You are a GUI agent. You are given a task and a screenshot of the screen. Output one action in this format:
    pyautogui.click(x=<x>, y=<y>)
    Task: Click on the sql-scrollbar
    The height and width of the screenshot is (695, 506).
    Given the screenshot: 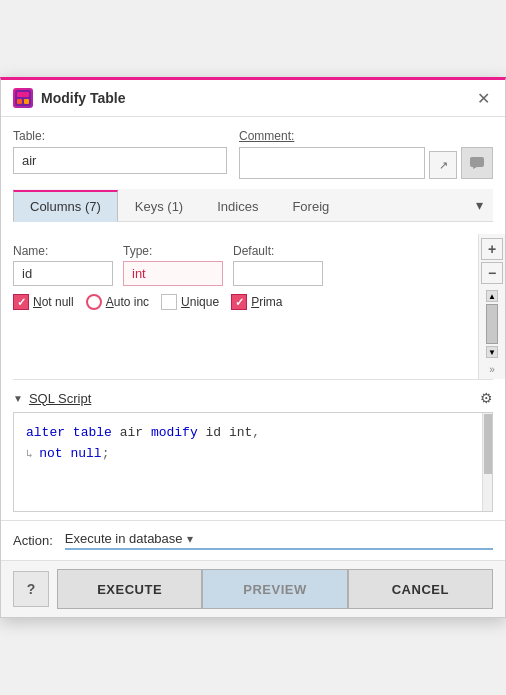 What is the action you would take?
    pyautogui.click(x=487, y=462)
    